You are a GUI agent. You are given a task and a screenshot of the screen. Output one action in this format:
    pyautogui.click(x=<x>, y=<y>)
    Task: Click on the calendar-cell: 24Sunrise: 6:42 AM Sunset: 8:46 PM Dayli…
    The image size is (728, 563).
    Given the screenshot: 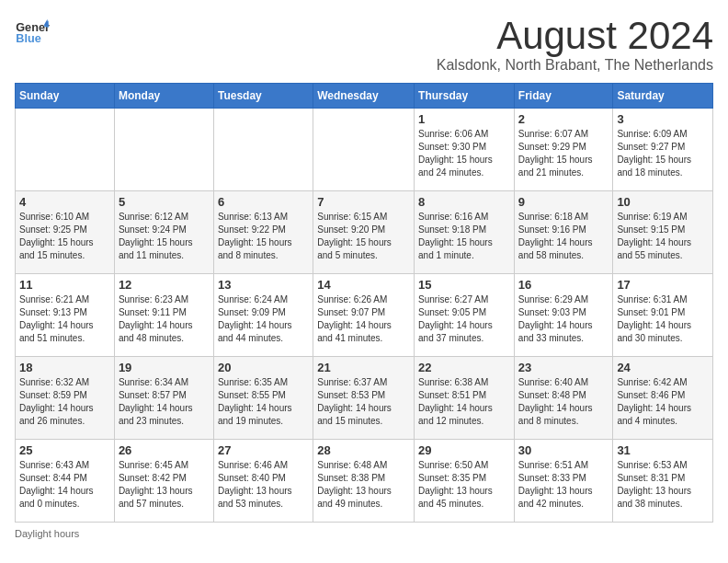 What is the action you would take?
    pyautogui.click(x=664, y=398)
    